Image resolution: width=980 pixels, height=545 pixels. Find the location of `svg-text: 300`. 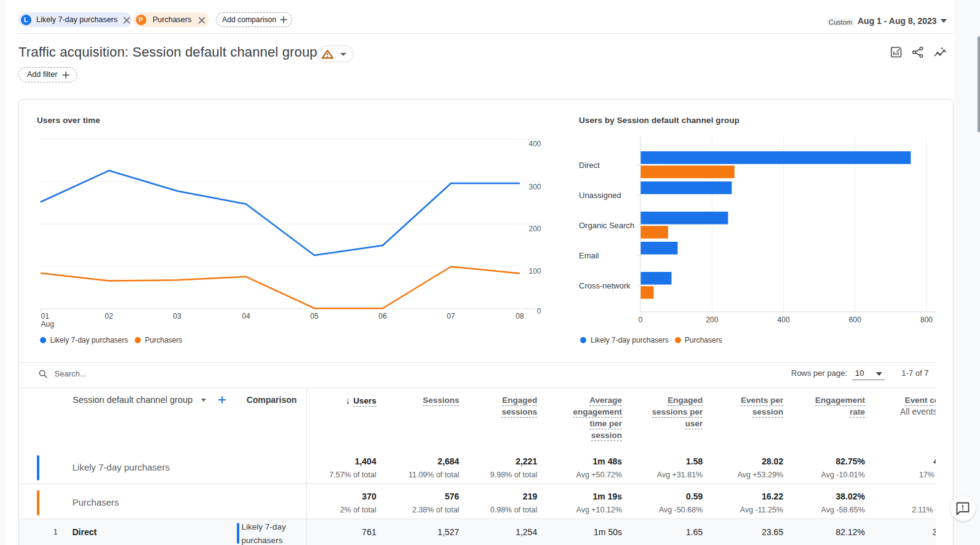

svg-text: 300 is located at coordinates (535, 187).